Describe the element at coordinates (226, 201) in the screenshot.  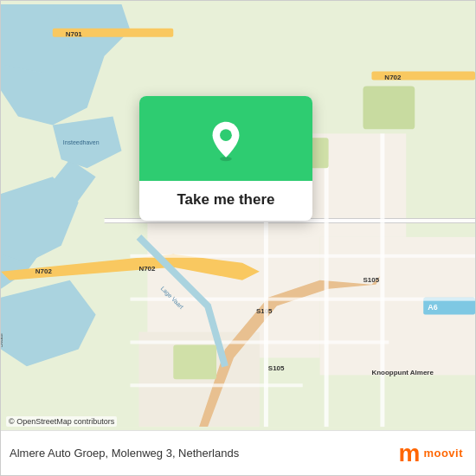
I see `popup-card-body: Take me there` at that location.